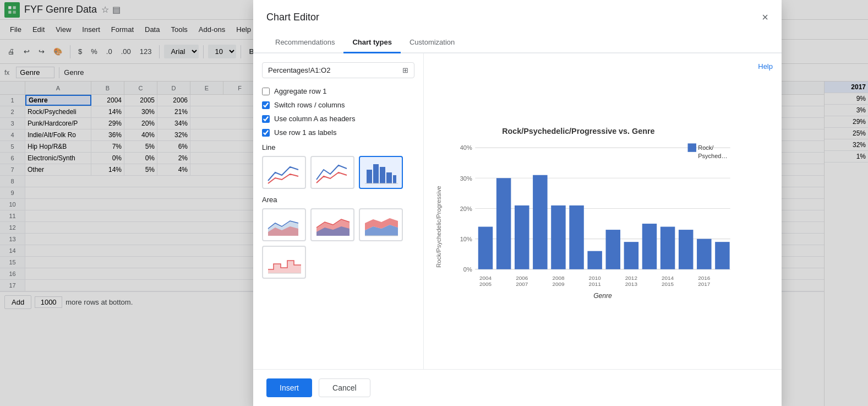  Describe the element at coordinates (649, 247) in the screenshot. I see `bar-2013` at that location.